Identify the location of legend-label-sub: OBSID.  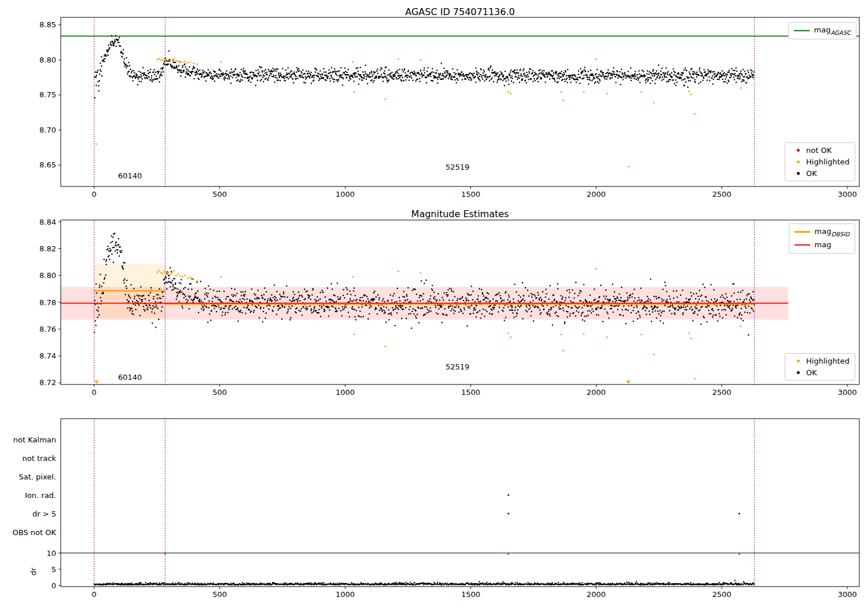
(840, 234).